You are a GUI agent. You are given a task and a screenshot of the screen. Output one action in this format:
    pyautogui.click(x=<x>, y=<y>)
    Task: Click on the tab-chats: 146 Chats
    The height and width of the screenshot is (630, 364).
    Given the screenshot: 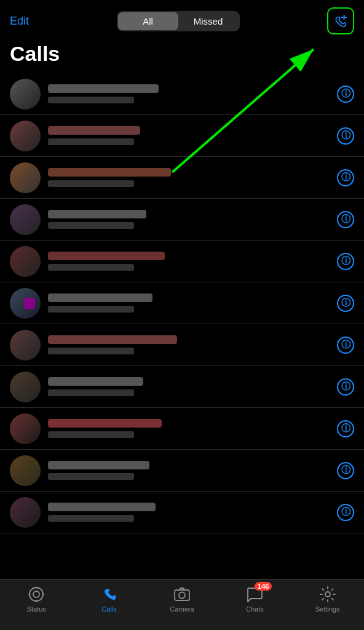 What is the action you would take?
    pyautogui.click(x=255, y=599)
    